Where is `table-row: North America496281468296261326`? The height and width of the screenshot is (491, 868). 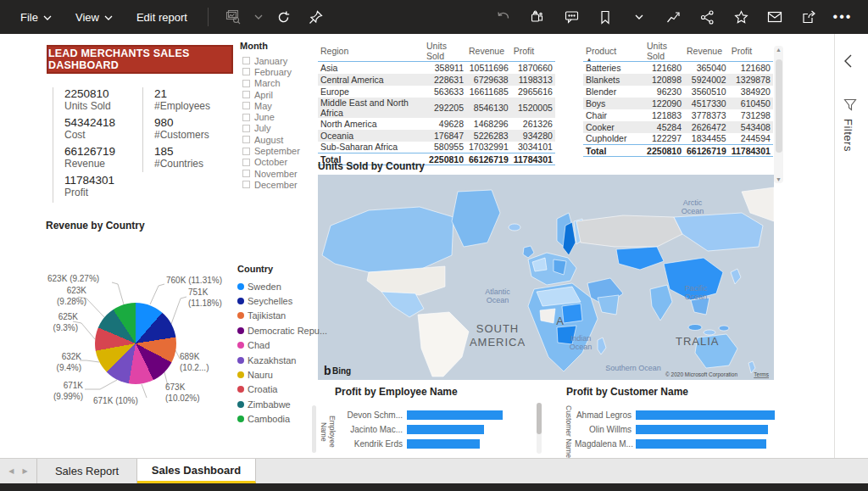
table-row: North America496281468296261326 is located at coordinates (437, 124).